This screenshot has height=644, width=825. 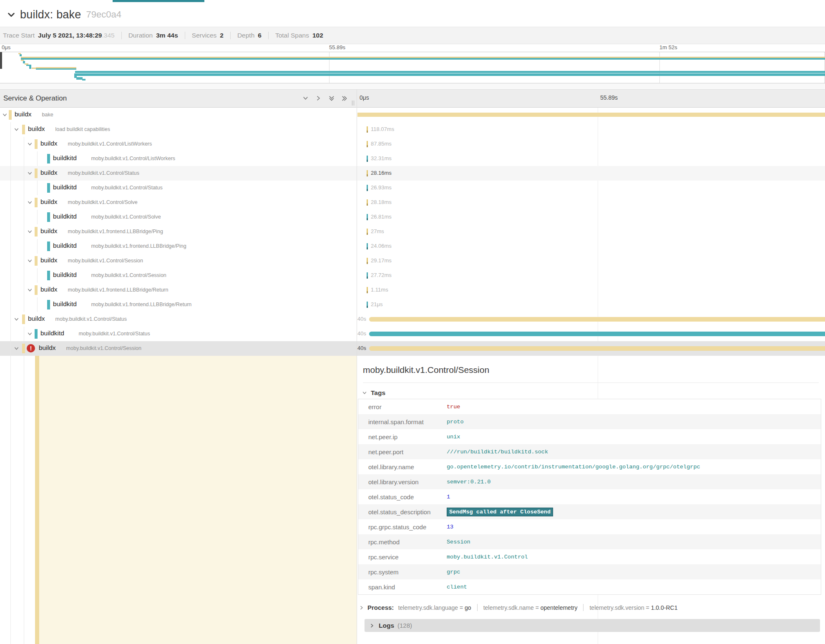 I want to click on span-row-buildx-1: buildxbake, so click(x=412, y=115).